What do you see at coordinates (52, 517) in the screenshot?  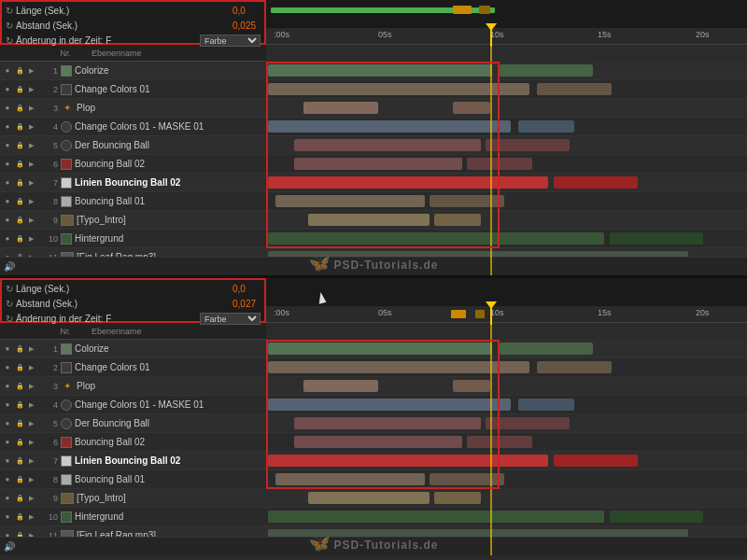 I see `layer-number: 10` at bounding box center [52, 517].